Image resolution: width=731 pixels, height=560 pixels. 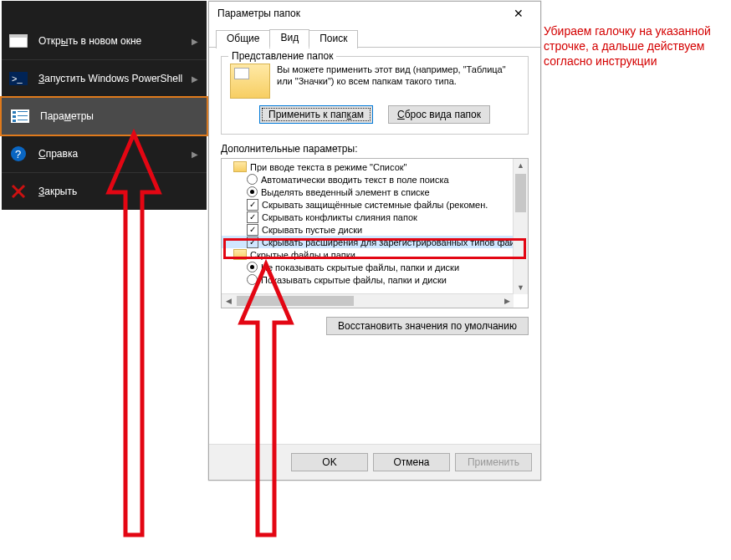 What do you see at coordinates (388, 242) in the screenshot?
I see `tree-option-label: Скрывать расширения для зарегистрированн…` at bounding box center [388, 242].